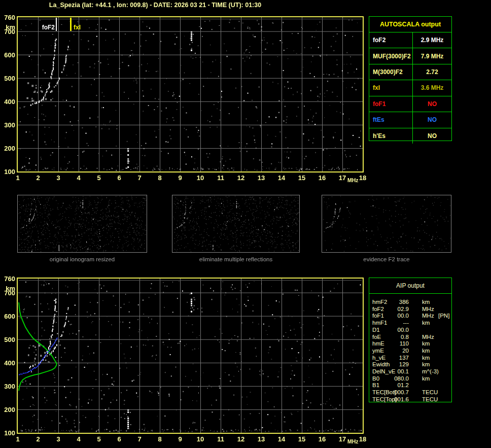 The height and width of the screenshot is (448, 491). I want to click on aip-row: hmF1---km, so click(410, 323).